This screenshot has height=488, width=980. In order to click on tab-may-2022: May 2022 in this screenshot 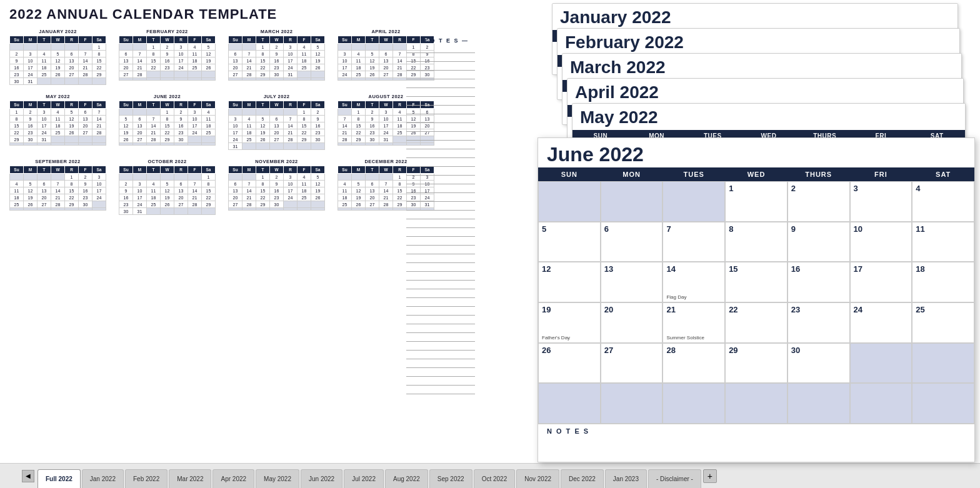, I will do `click(278, 479)`.